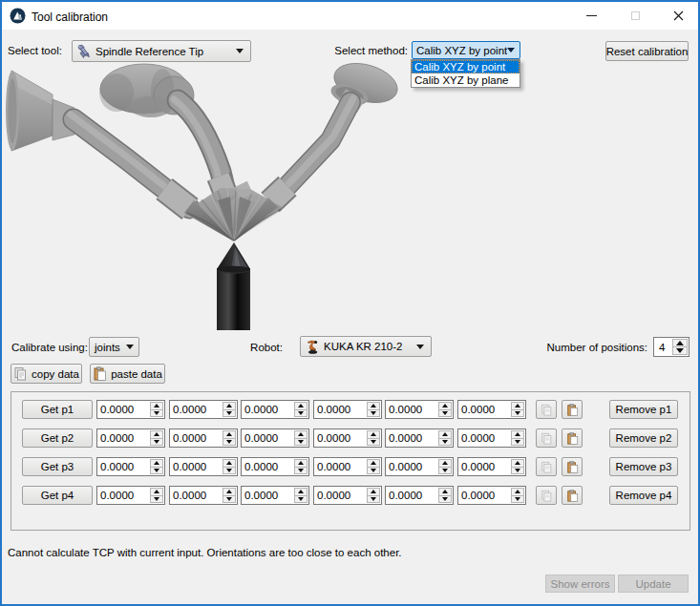  Describe the element at coordinates (678, 15) in the screenshot. I see `close-button` at that location.